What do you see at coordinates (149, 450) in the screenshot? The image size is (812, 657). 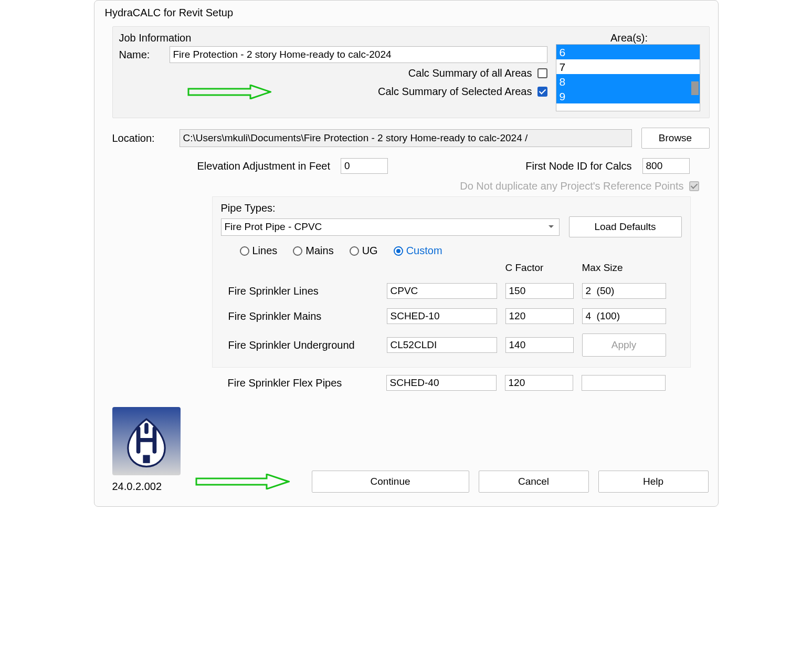 I see `logo-block: 24.0.2.002` at bounding box center [149, 450].